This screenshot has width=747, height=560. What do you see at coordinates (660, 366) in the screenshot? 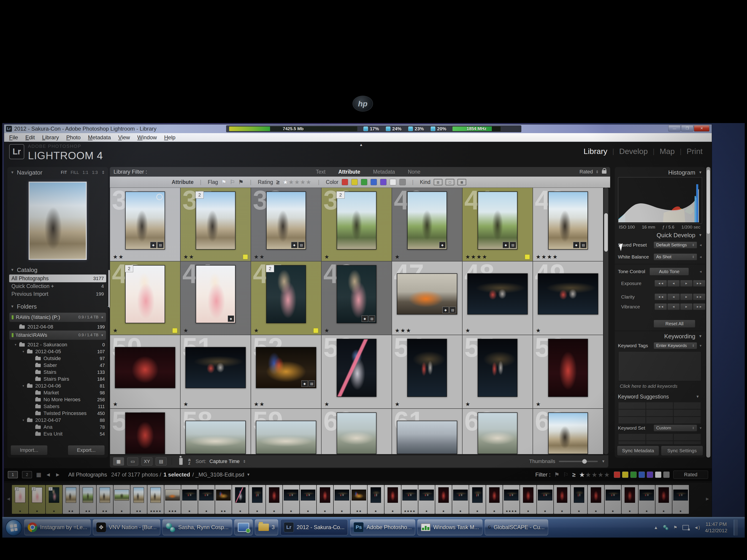
I see `keyword-tags-textarea` at bounding box center [660, 366].